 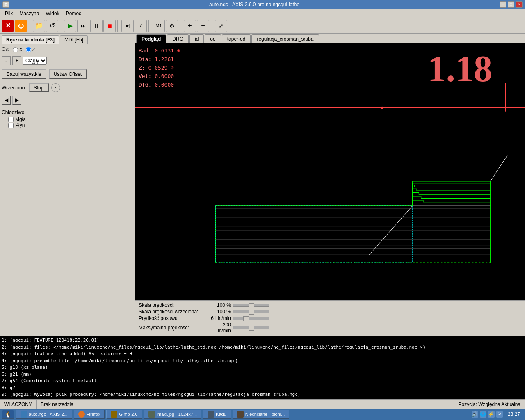 What do you see at coordinates (251, 328) in the screenshot?
I see `max-speed-slider` at bounding box center [251, 328].